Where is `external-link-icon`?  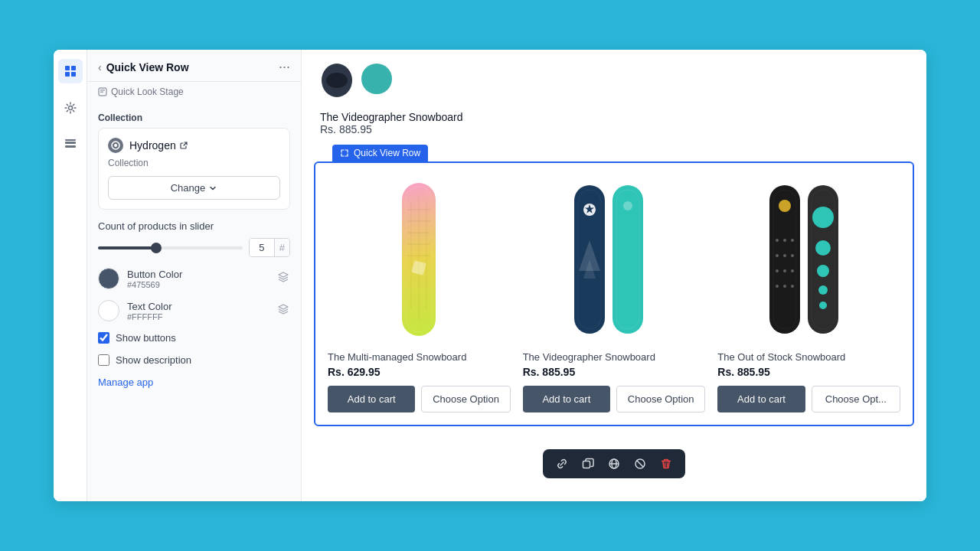 external-link-icon is located at coordinates (184, 145).